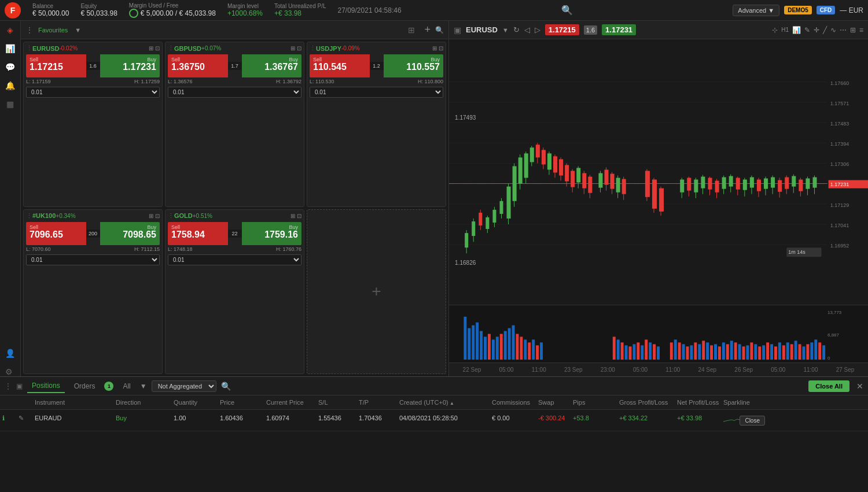 This screenshot has height=492, width=868. Describe the element at coordinates (53, 30) in the screenshot. I see `favourites-tab: Favourites` at that location.